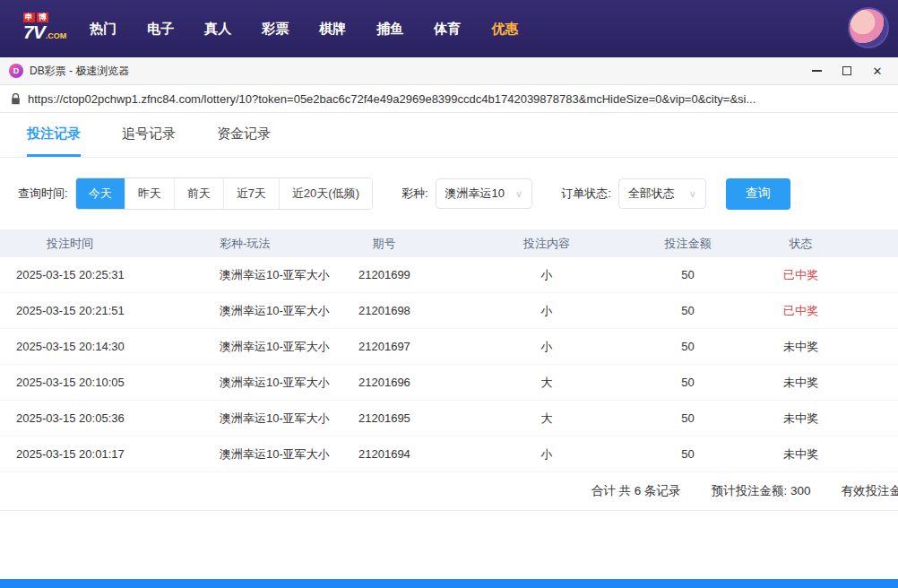 This screenshot has height=588, width=898. I want to click on table-header-cell: 投注时间, so click(100, 244).